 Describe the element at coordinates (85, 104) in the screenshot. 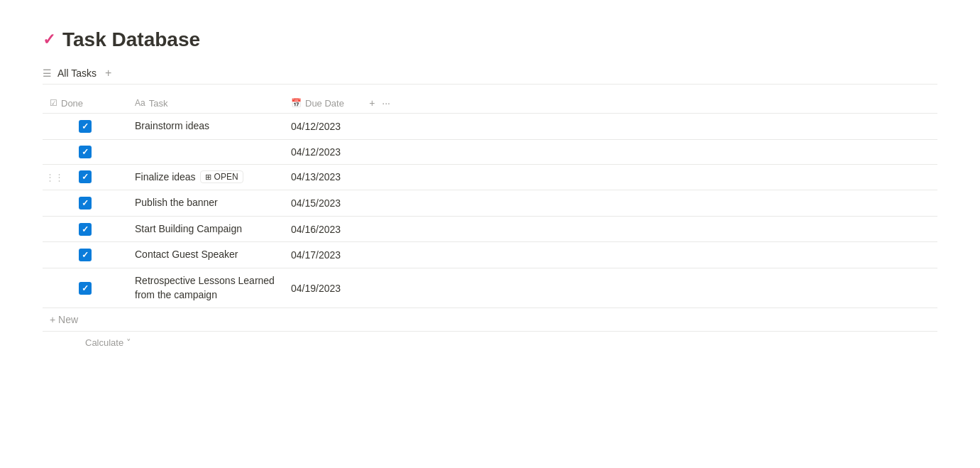

I see `col-done: ☑ Done` at that location.